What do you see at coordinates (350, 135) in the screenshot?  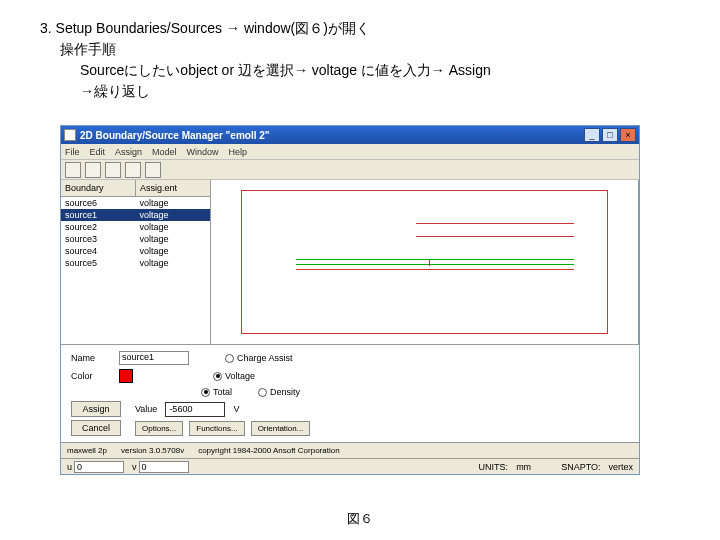 I see `titlebar: 2D Boundary/Source Manager "emoll 2" _ □…` at bounding box center [350, 135].